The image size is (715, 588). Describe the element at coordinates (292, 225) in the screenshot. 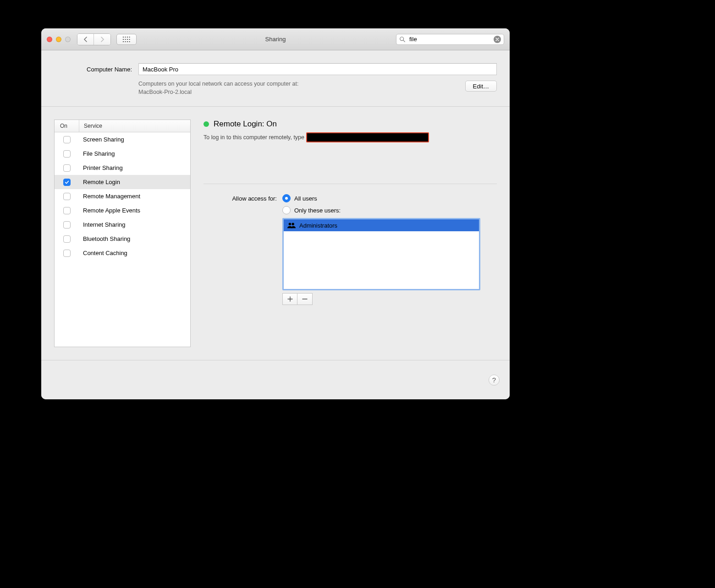

I see `users-icon` at that location.